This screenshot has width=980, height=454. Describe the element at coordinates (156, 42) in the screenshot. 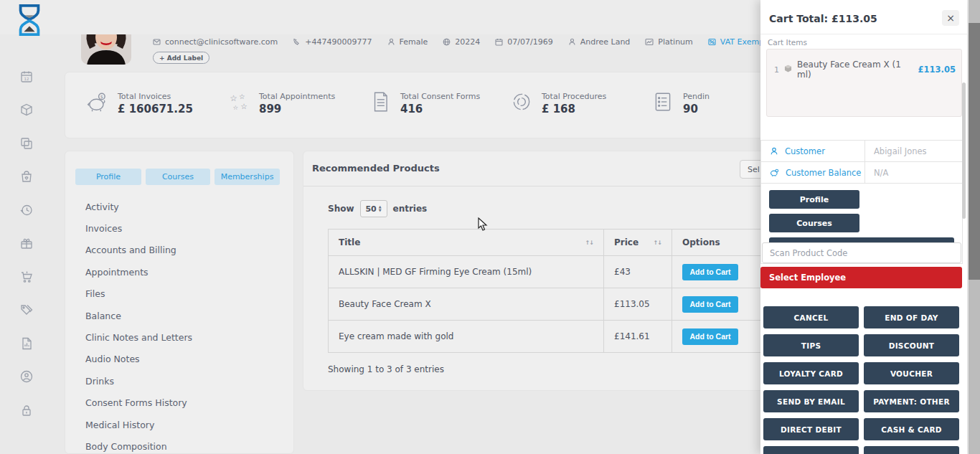

I see `email-icon` at that location.